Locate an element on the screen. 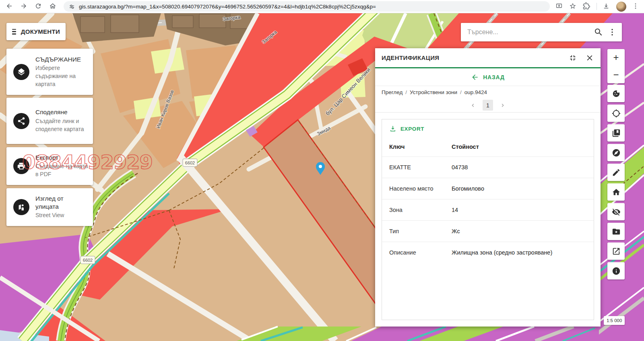 The height and width of the screenshot is (341, 644). page-number: 1 is located at coordinates (488, 105).